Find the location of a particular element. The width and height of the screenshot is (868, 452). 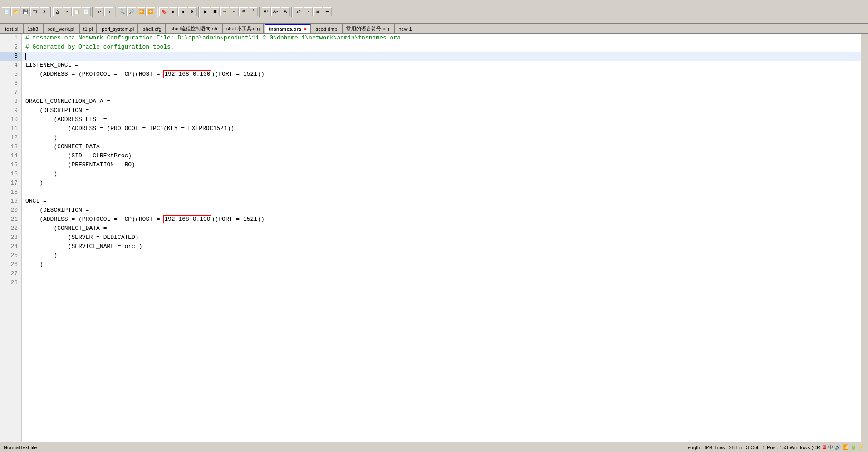

stop-icon: ⏹ is located at coordinates (215, 12).